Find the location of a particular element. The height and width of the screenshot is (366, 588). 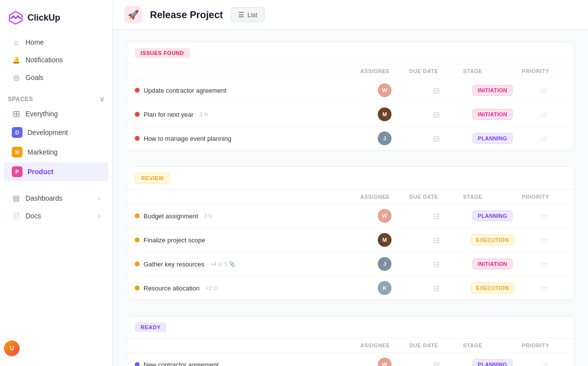

spaces-collapse-icon: ∨ is located at coordinates (102, 99).